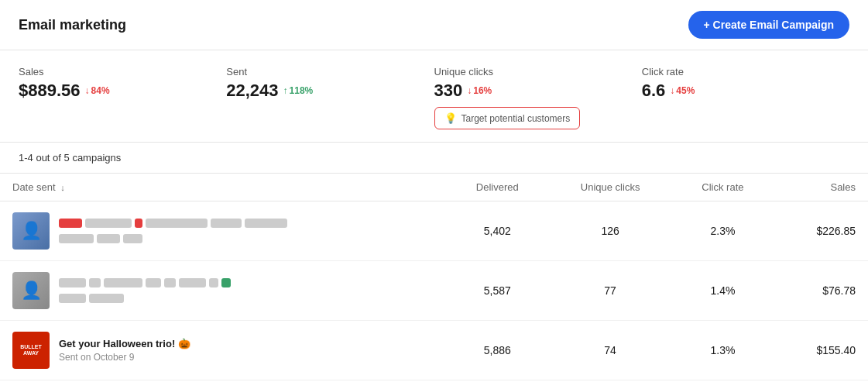  I want to click on col-unique-clicks: Unique clicks, so click(610, 188).